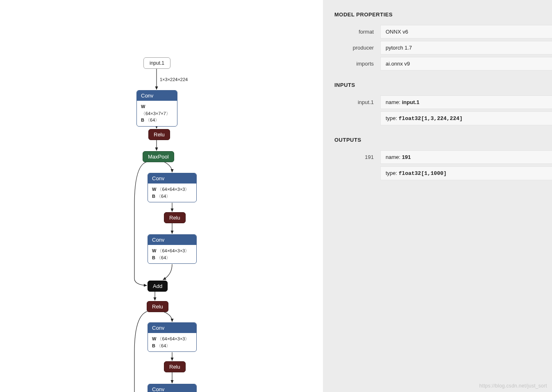 This screenshot has width=552, height=392. I want to click on output-row-name: 191 name: 191, so click(443, 157).